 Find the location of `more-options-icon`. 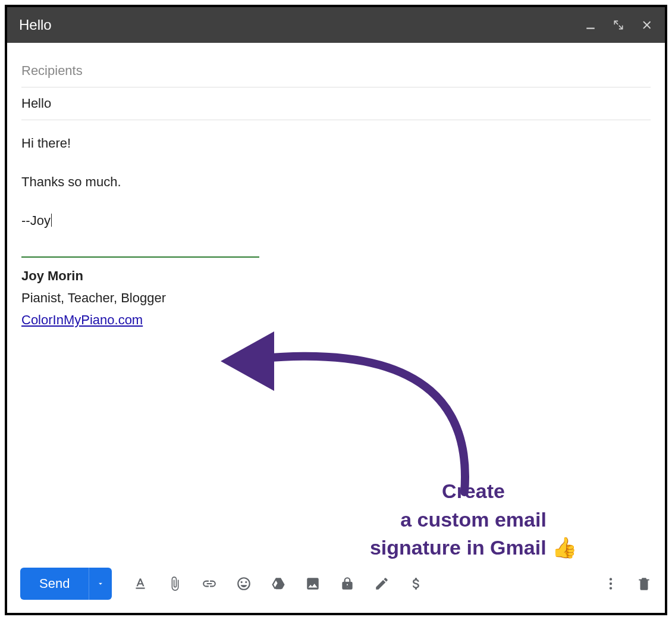

more-options-icon is located at coordinates (611, 584).